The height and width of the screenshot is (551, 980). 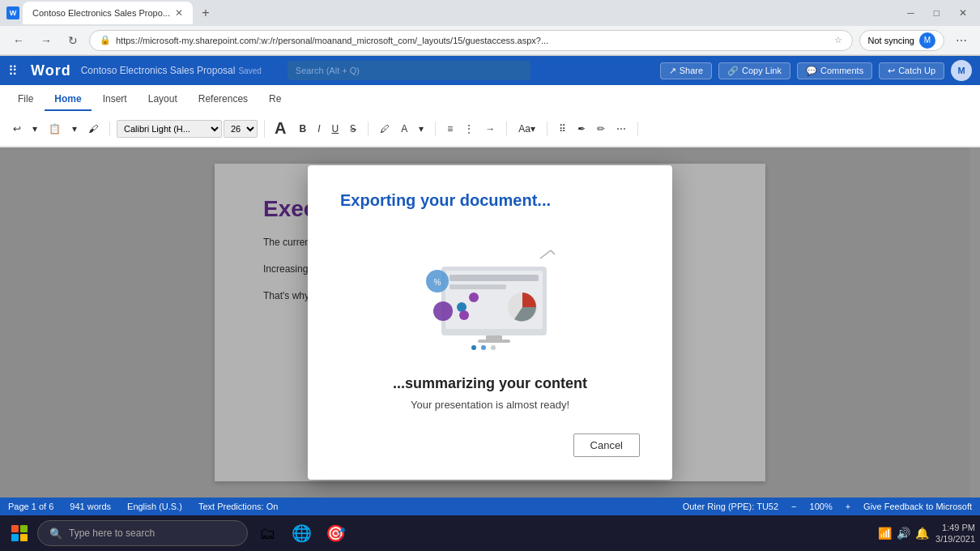 What do you see at coordinates (335, 533) in the screenshot?
I see `powerpoint-icon: 🎯` at bounding box center [335, 533].